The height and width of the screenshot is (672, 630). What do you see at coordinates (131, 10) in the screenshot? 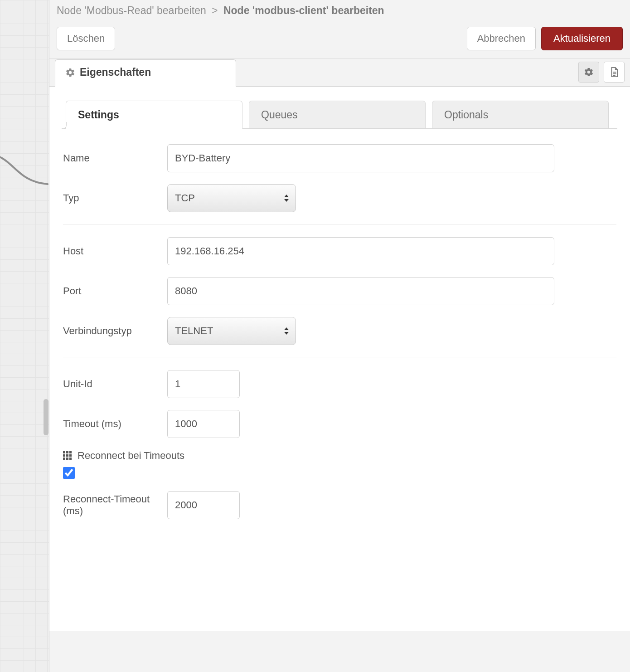
I see `breadcrumb-prev: Node 'Modbus-Read' bearbeiten` at bounding box center [131, 10].